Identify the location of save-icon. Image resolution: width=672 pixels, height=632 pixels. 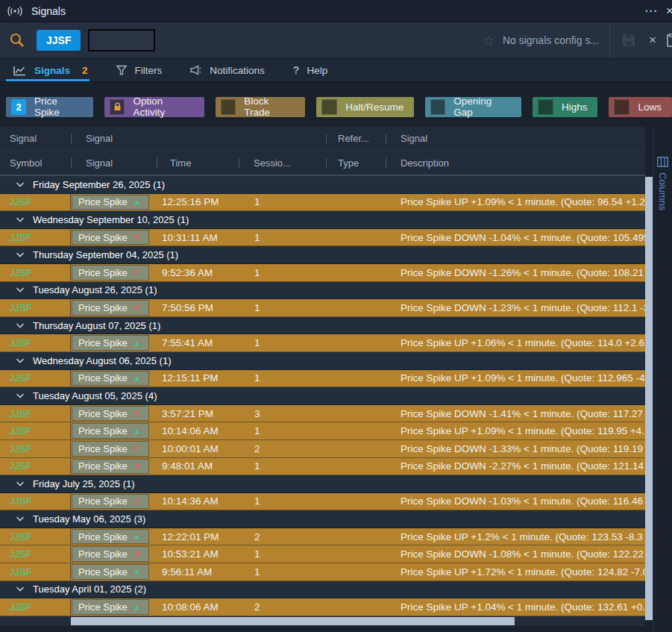
(629, 40).